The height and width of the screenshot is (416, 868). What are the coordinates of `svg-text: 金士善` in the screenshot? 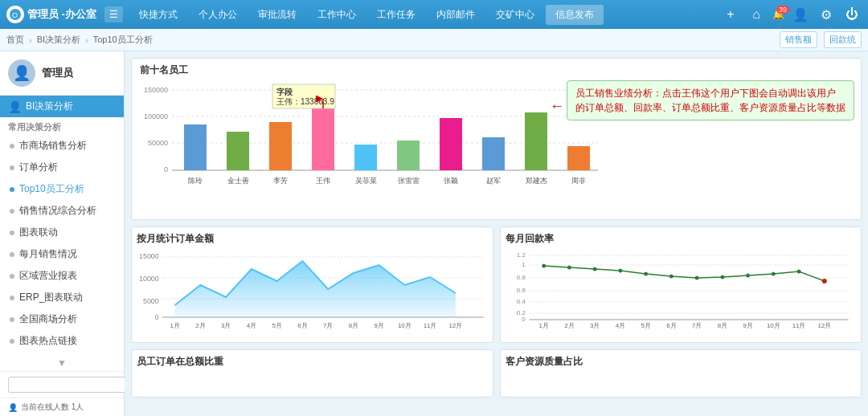 It's located at (238, 181).